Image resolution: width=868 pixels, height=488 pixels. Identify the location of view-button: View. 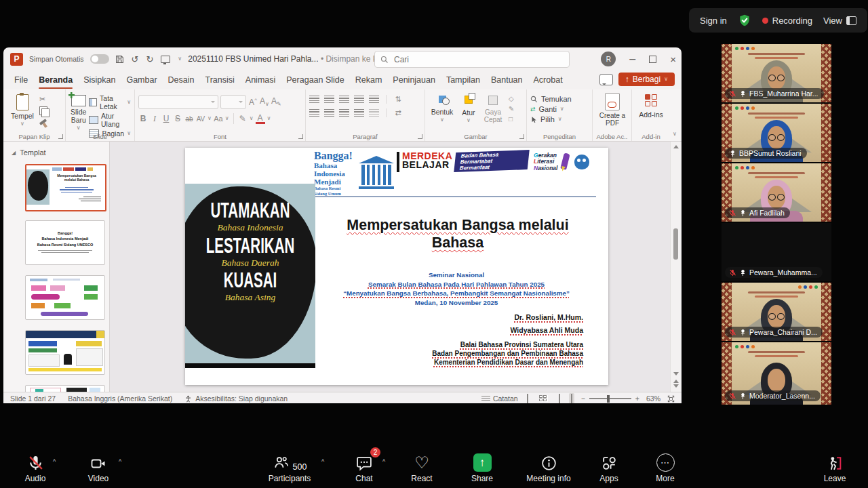
(840, 20).